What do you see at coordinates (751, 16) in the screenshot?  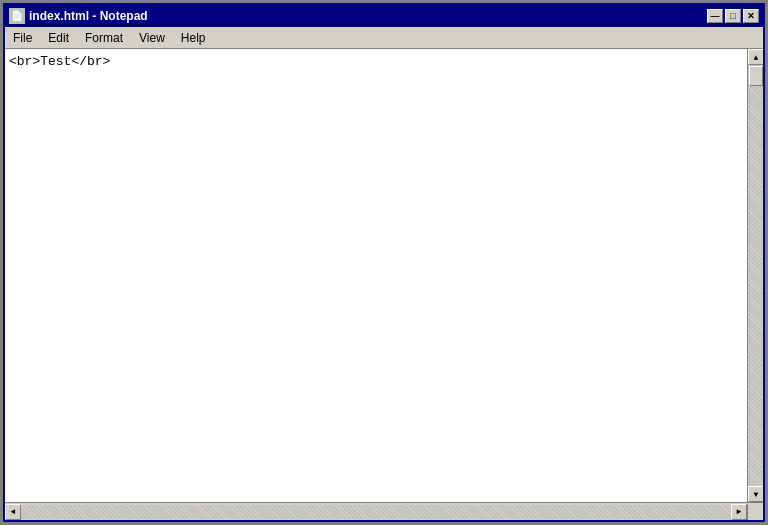 I see `close-button: ✕` at bounding box center [751, 16].